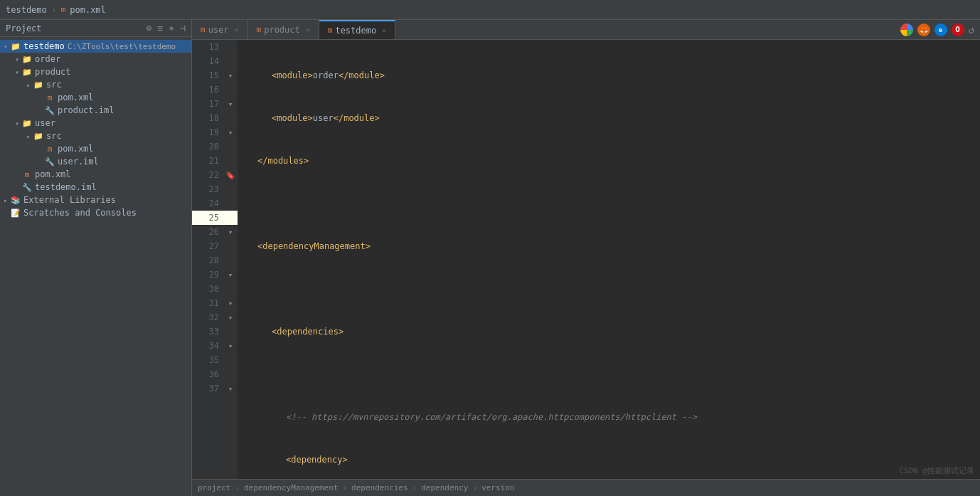 The height and width of the screenshot is (496, 980). What do you see at coordinates (357, 30) in the screenshot?
I see `tab-testdemo: m testdemo ✕` at bounding box center [357, 30].